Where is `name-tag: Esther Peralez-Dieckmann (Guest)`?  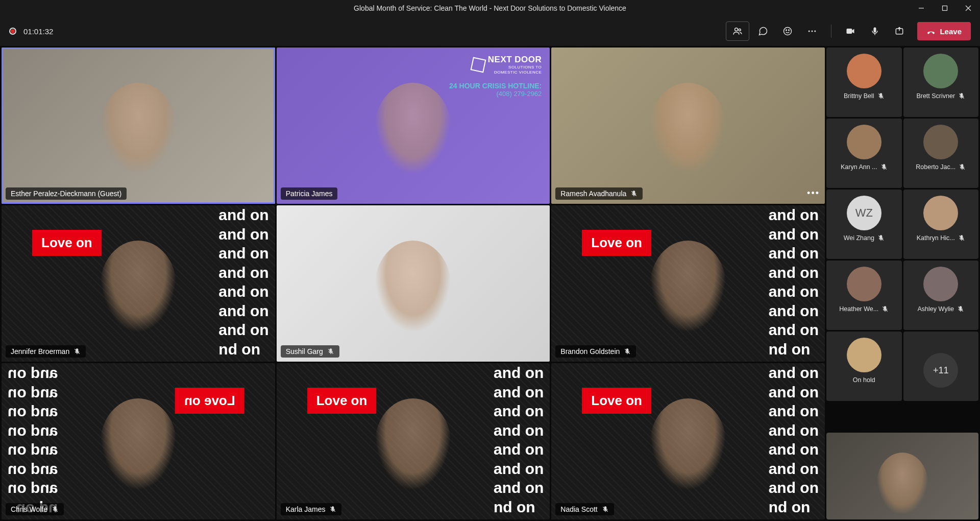 name-tag: Esther Peralez-Dieckmann (Guest) is located at coordinates (66, 194).